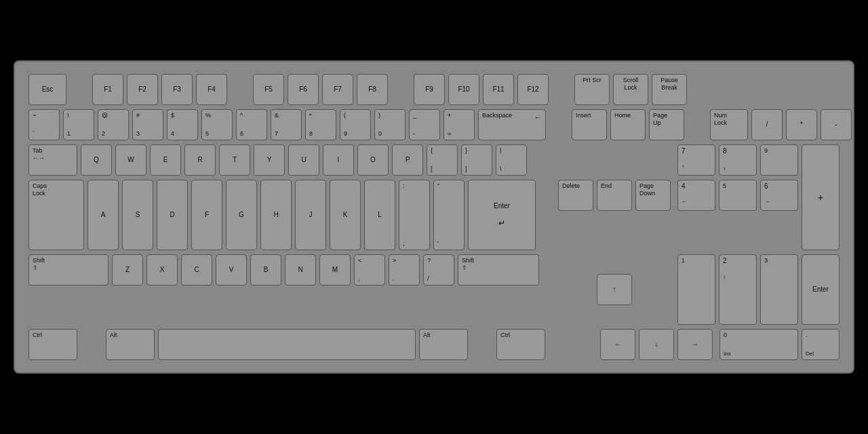 This screenshot has height=434, width=868. What do you see at coordinates (502, 215) in the screenshot?
I see `key-enter: Enter↵` at bounding box center [502, 215].